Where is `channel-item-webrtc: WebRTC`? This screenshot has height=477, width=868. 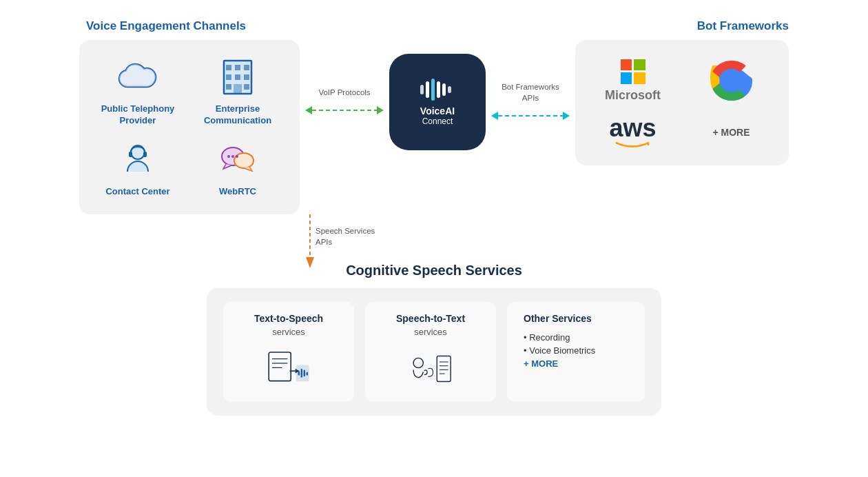 channel-item-webrtc: WebRTC is located at coordinates (238, 168).